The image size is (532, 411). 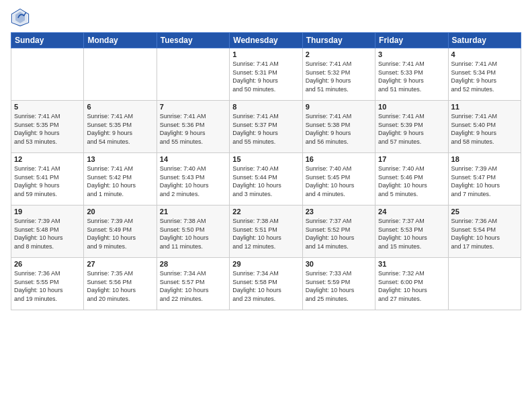 I want to click on day-number: 7, so click(x=193, y=107).